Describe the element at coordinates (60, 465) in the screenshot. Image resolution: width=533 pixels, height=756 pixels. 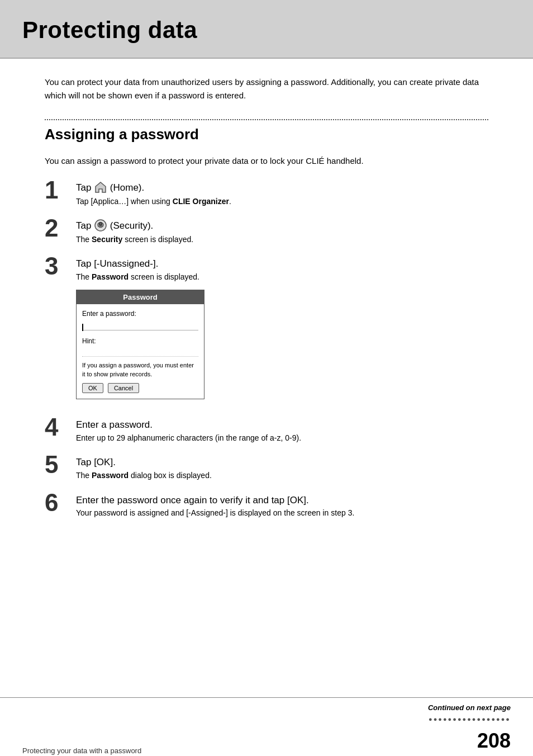
I see `step-5-number: 5` at that location.